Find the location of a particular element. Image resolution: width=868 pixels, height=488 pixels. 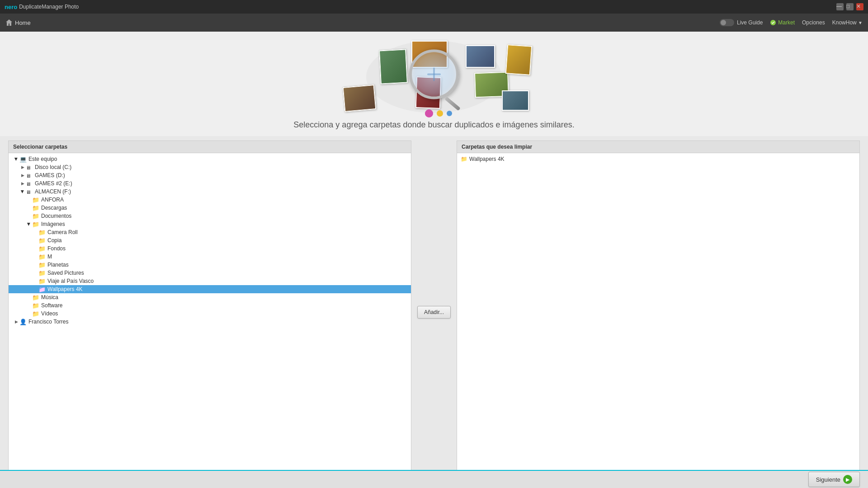

tree-item-planetas: ▶ Planetas is located at coordinates (210, 265).